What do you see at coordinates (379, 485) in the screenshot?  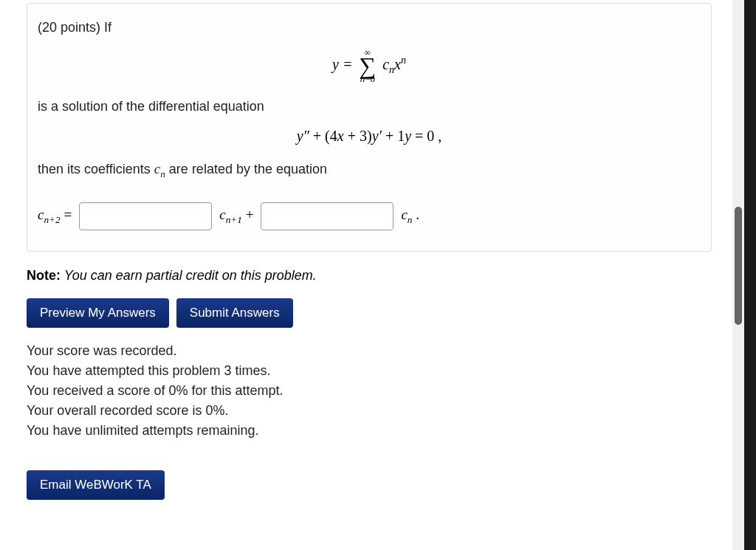 I see `email-button-wrap: Email WeBWorK TA` at bounding box center [379, 485].